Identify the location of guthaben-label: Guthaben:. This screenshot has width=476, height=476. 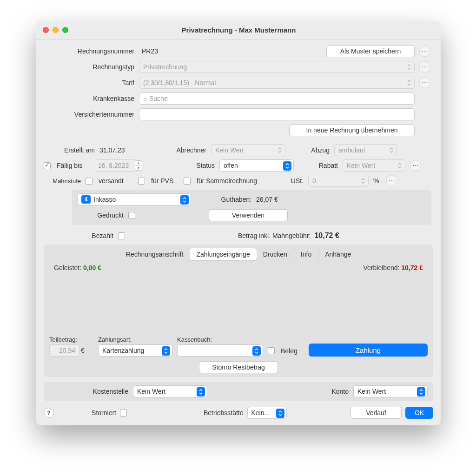
(224, 199).